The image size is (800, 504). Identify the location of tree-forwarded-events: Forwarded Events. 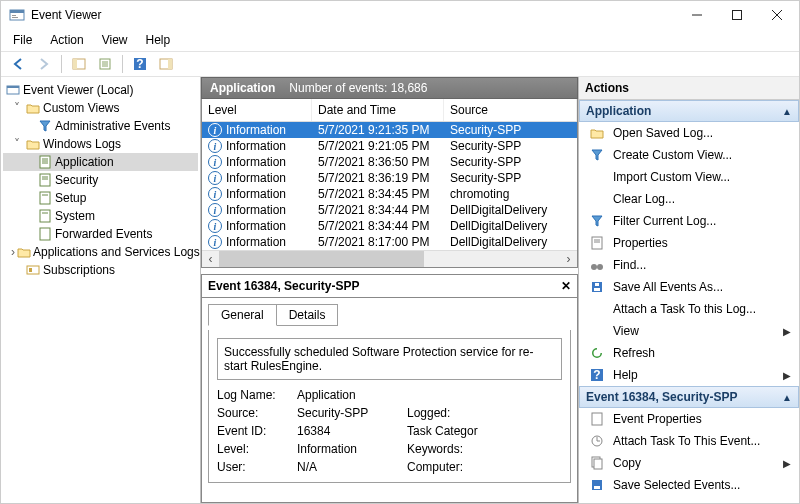
(100, 234).